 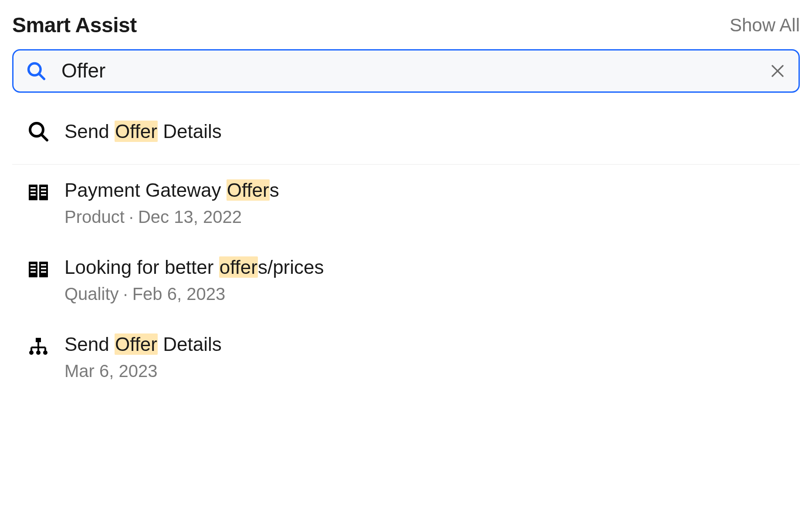 What do you see at coordinates (406, 203) in the screenshot?
I see `search-result-item: Payment Gateway Offers Product·Dec 13, 2…` at bounding box center [406, 203].